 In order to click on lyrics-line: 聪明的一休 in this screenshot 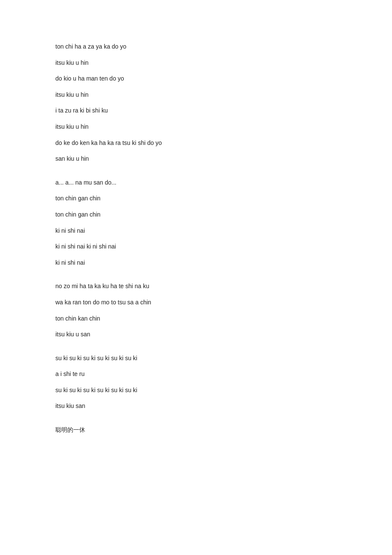, I will do `click(196, 430)`.